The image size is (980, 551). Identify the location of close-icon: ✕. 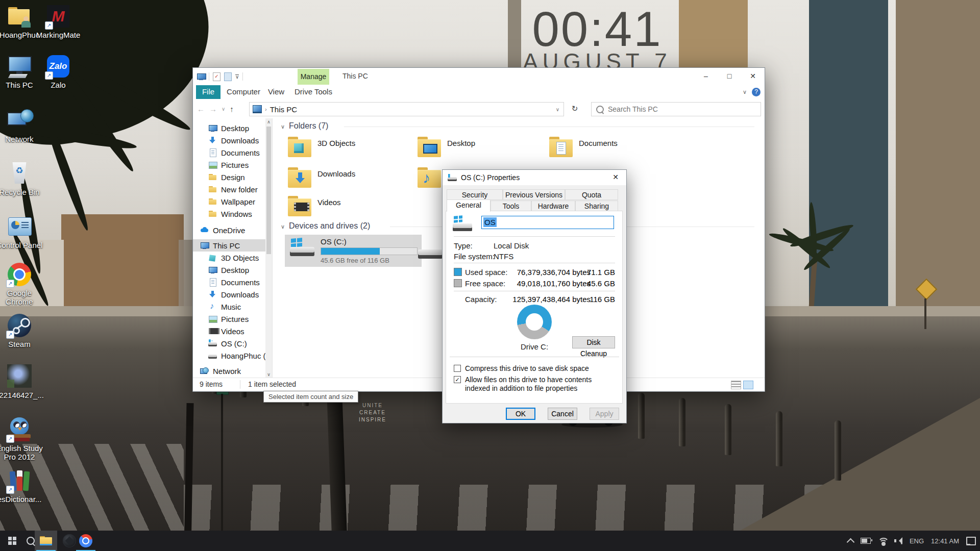
(616, 178).